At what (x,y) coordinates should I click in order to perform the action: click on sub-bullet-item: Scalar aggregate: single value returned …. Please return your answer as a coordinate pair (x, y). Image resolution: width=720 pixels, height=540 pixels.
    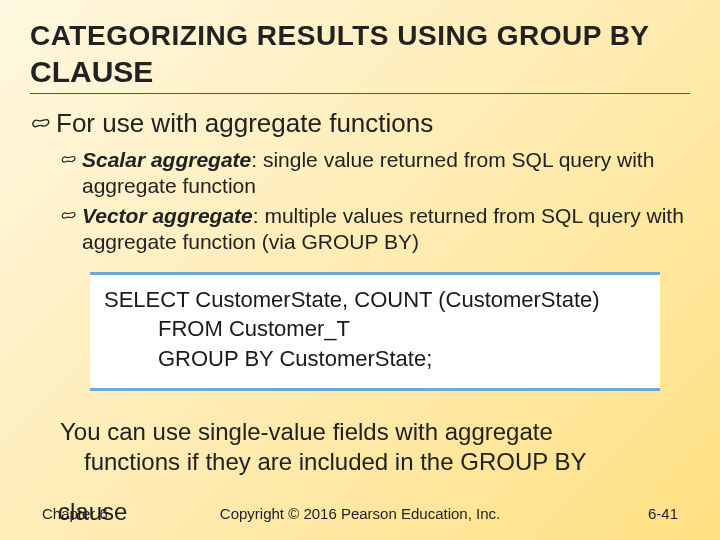
    Looking at the image, I should click on (375, 174).